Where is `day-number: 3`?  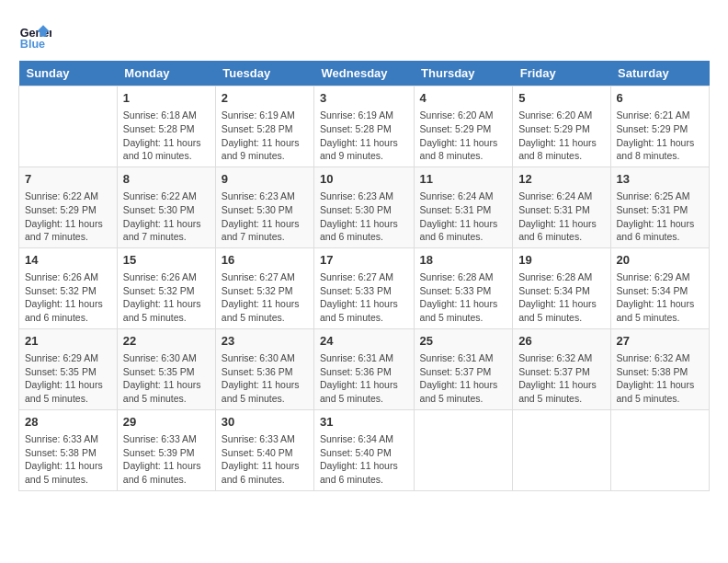
day-number: 3 is located at coordinates (364, 98).